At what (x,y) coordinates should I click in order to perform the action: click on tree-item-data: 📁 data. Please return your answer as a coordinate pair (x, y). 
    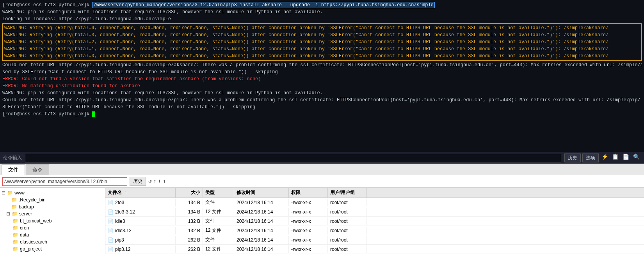
    Looking at the image, I should click on (52, 235).